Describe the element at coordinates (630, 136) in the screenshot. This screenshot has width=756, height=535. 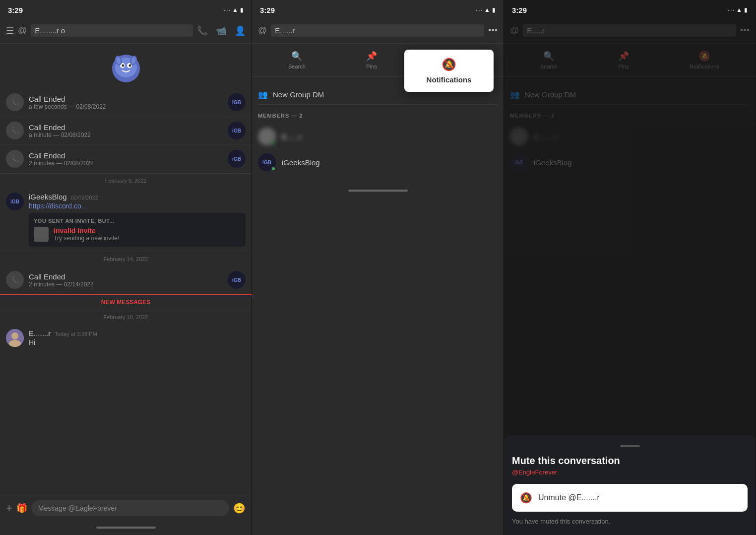
I see `member-item-3-1: E........r` at that location.